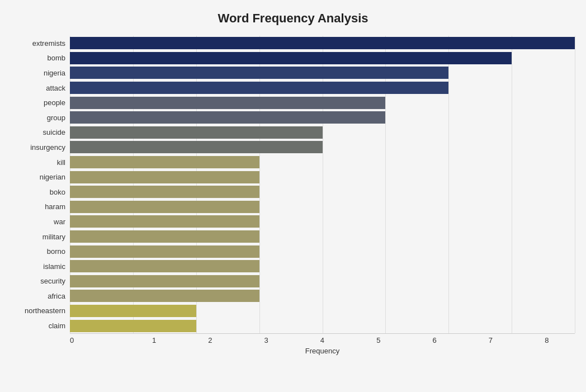 Image resolution: width=586 pixels, height=392 pixels. What do you see at coordinates (575, 185) in the screenshot?
I see `grid-line` at bounding box center [575, 185].